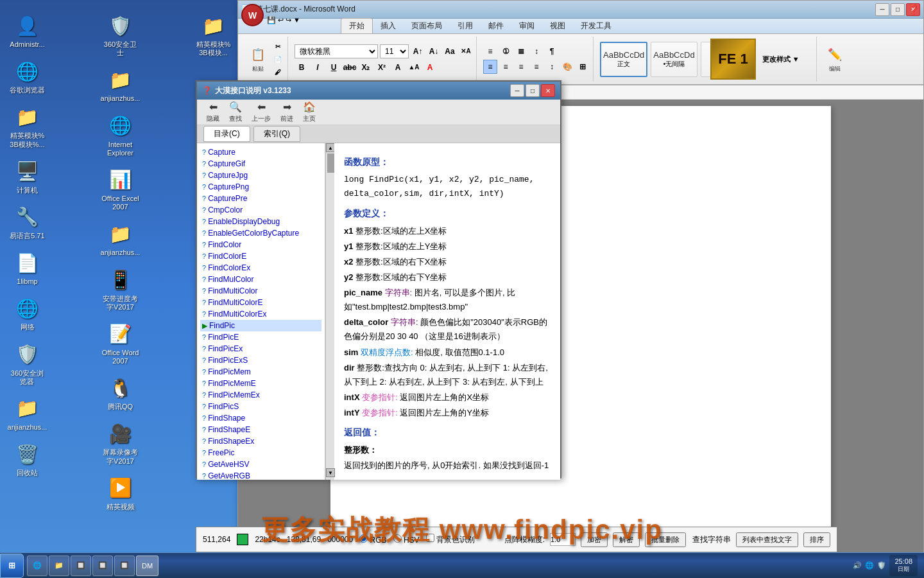 The height and width of the screenshot is (578, 924). I want to click on clear-format-button: ✕A, so click(466, 51).